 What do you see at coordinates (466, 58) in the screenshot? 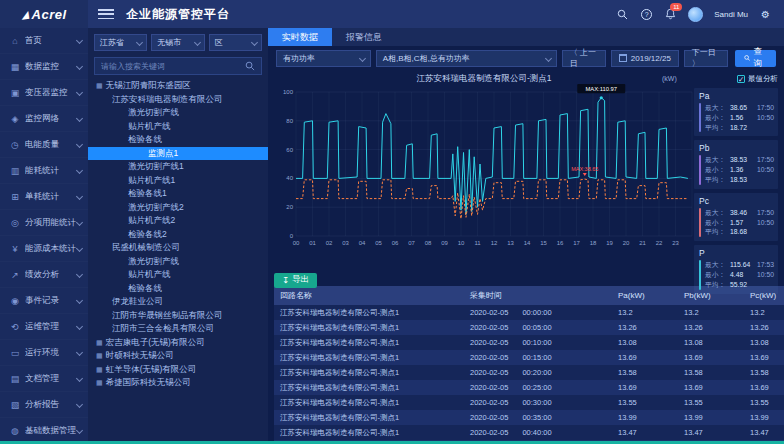
I see `phase-select: A相,B相,C相,总有功功率` at bounding box center [466, 58].